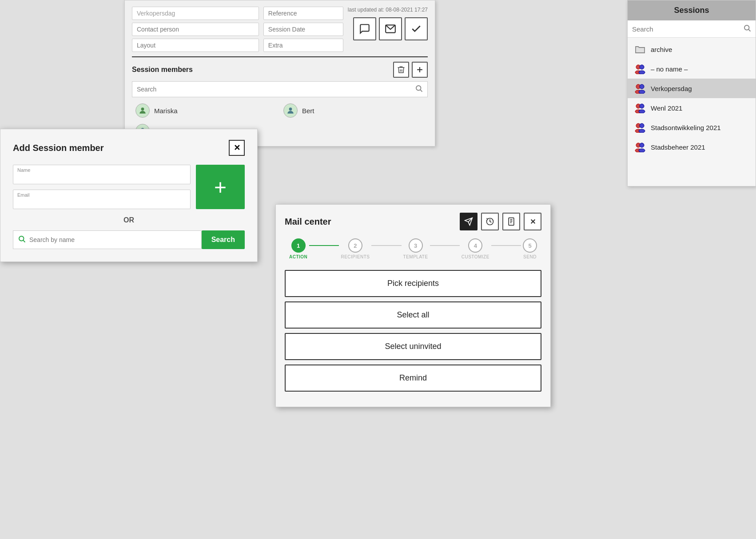  Describe the element at coordinates (672, 89) in the screenshot. I see `verkopersdag-label: Verkopersdag` at that location.